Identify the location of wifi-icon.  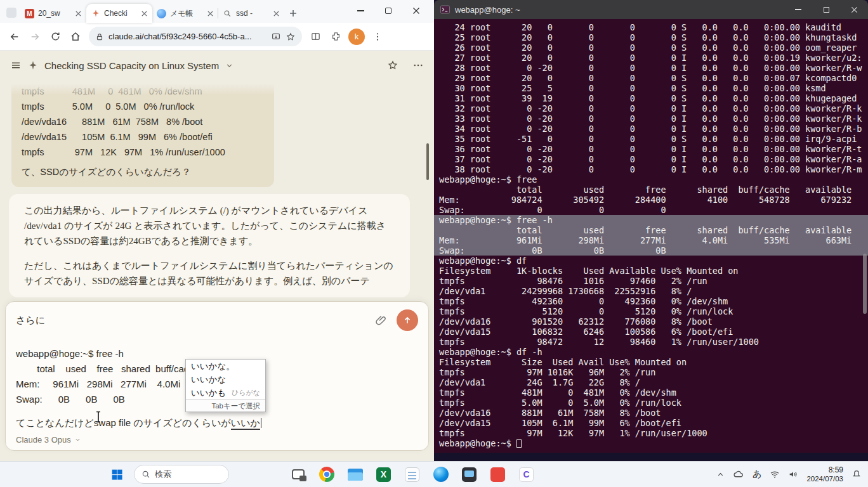
(775, 474).